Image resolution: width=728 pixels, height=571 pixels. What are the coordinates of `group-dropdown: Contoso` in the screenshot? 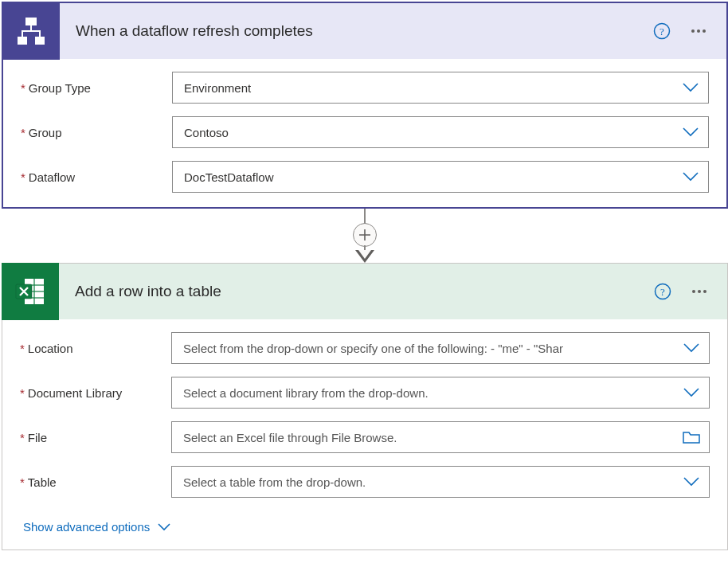 It's located at (440, 132).